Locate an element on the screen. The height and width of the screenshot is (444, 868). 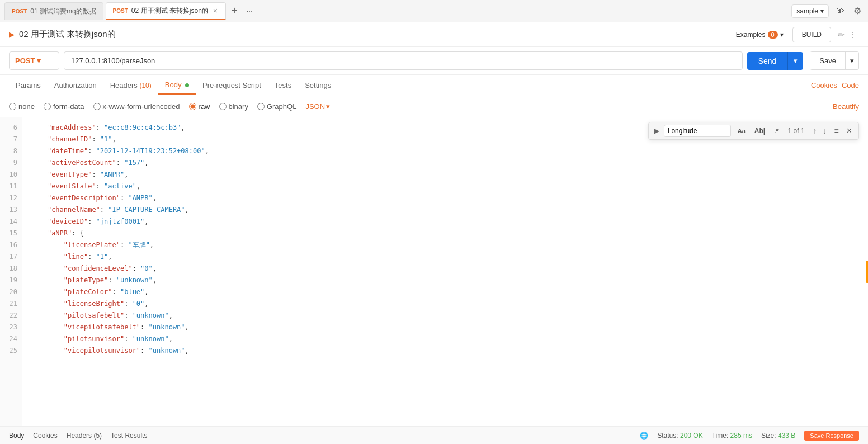
tab2-label: 02 用于测试 来转换json的 is located at coordinates (170, 11).